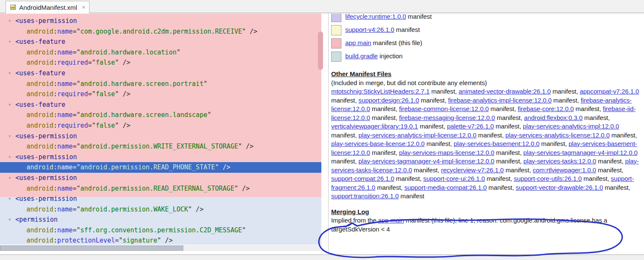  I want to click on legend-row: lifecycle:runtime:1.0.0 manifest, so click(487, 19).